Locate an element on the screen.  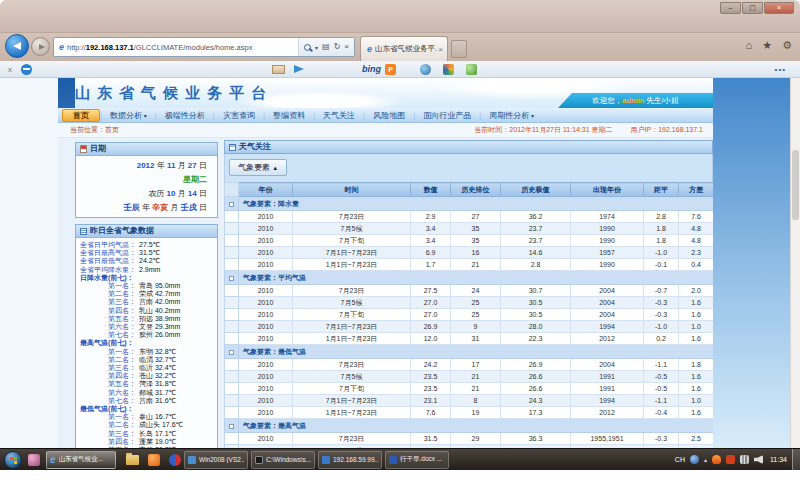
favorites-star-icon: ★ is located at coordinates (767, 46).